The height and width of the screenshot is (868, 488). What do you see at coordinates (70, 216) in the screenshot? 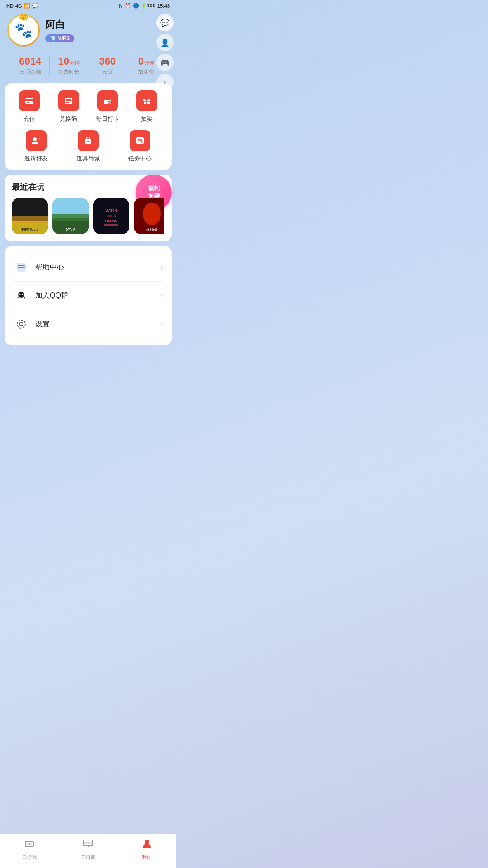
I see `game-gta: GTA VI` at bounding box center [70, 216].